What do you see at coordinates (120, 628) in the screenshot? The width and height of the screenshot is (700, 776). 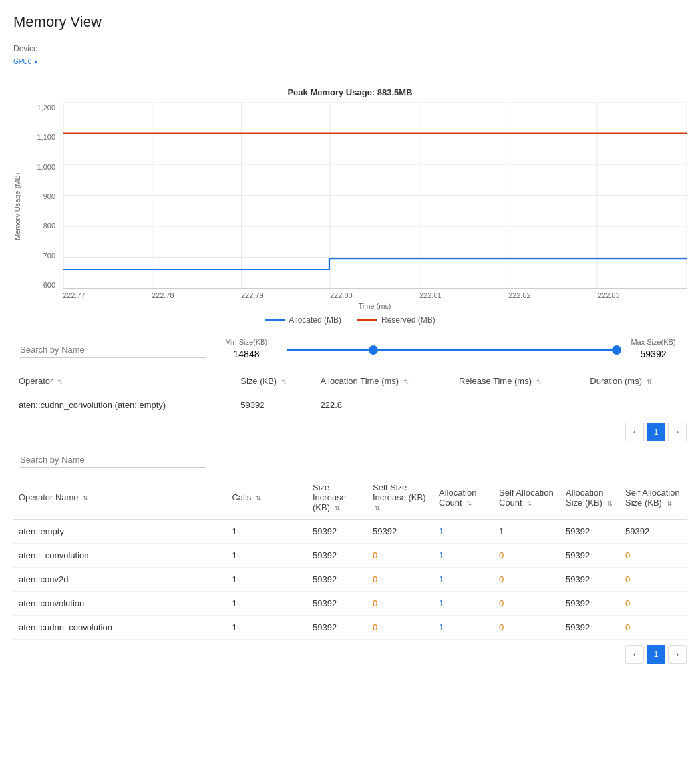 I see `cell-operator-name: aten::cudnn_convolution` at bounding box center [120, 628].